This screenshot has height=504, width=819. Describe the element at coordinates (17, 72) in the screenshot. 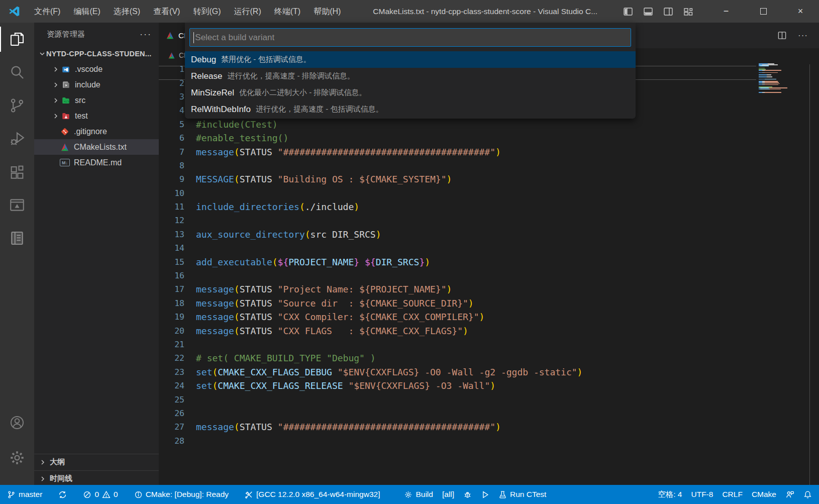

I see `activity-search` at that location.